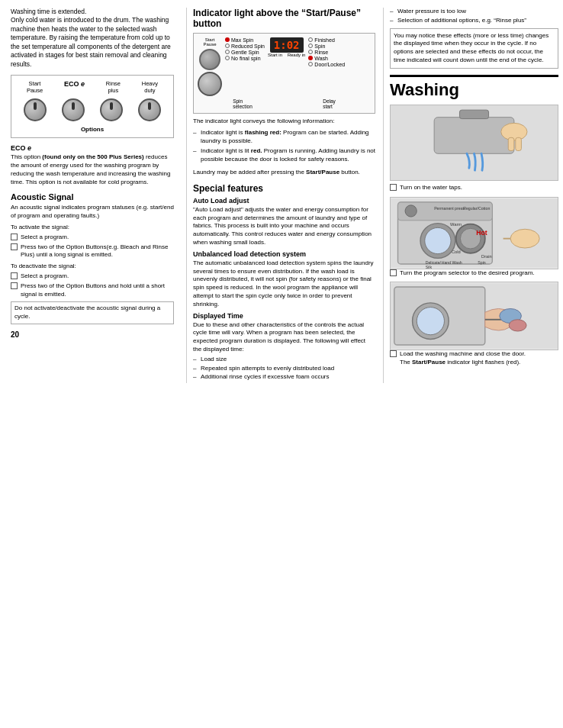 Image resolution: width=563 pixels, height=728 pixels. I want to click on displayed-time-item-3: Additional rinse cycles if excessive foa…, so click(284, 377).